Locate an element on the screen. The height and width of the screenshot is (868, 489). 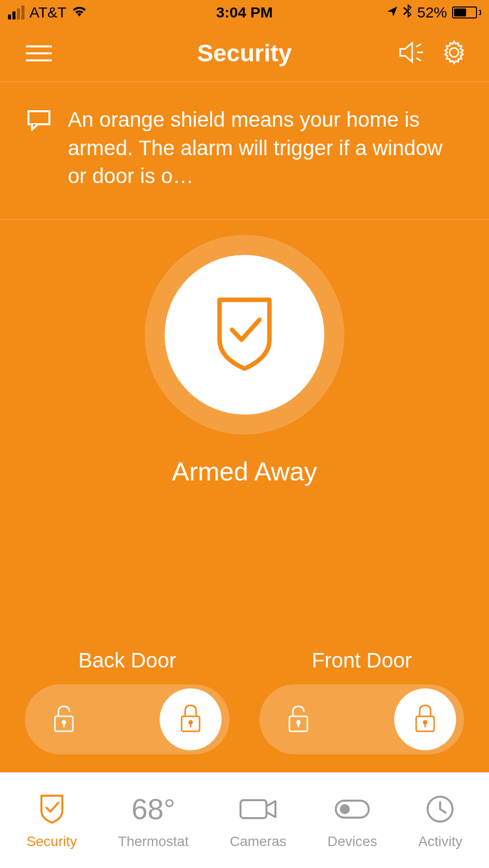
chat-icon is located at coordinates (39, 119).